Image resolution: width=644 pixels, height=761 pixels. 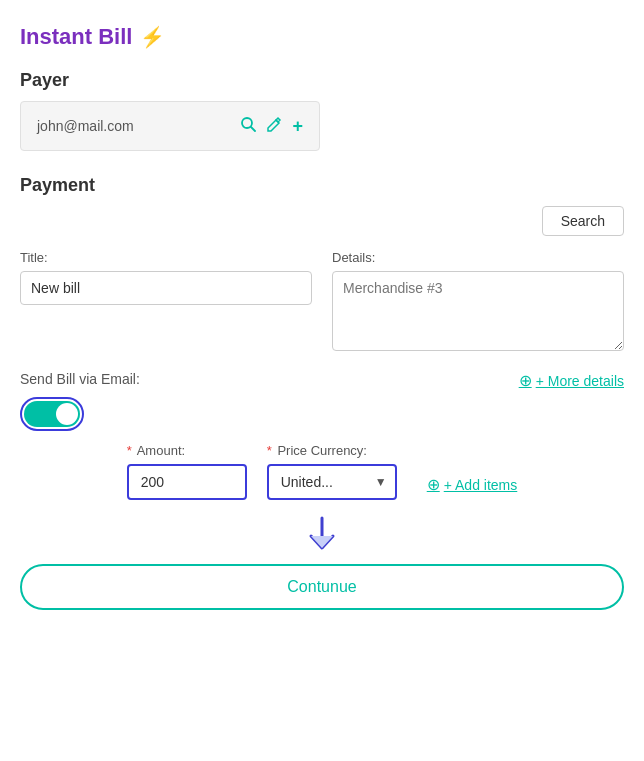 I want to click on title-label: Title:, so click(x=166, y=258).